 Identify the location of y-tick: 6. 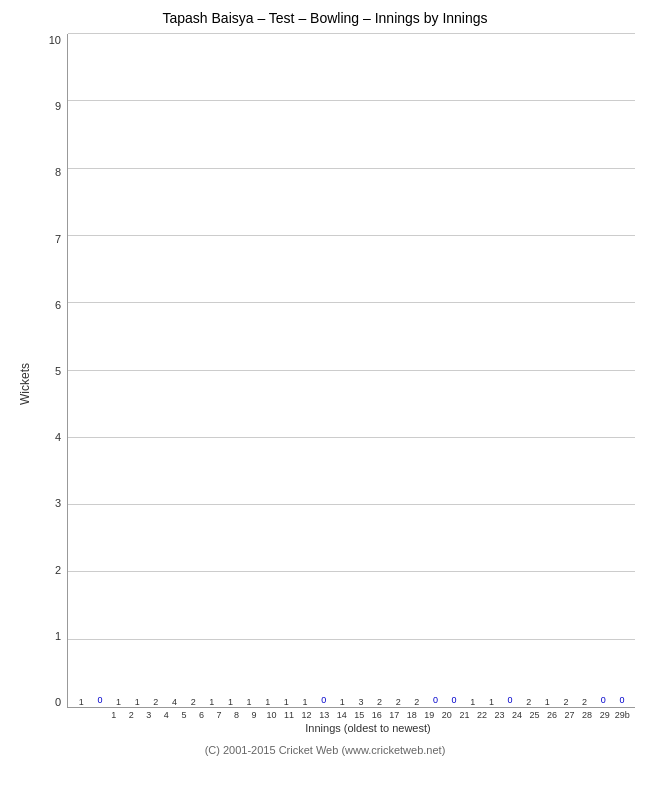
(58, 305).